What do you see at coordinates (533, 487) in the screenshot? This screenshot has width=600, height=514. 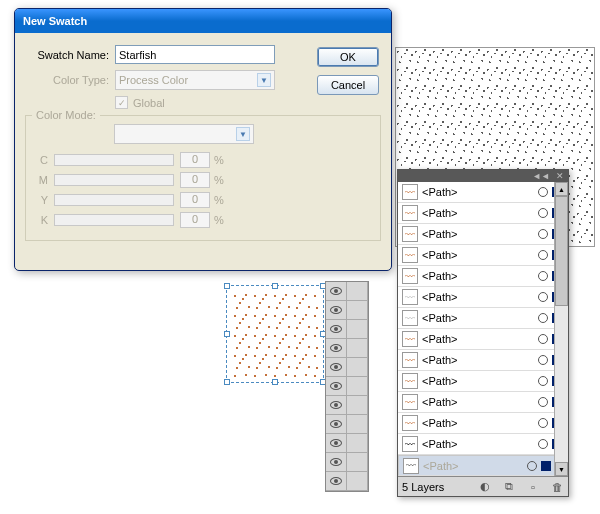 I see `new-layer-icon: ▫` at bounding box center [533, 487].